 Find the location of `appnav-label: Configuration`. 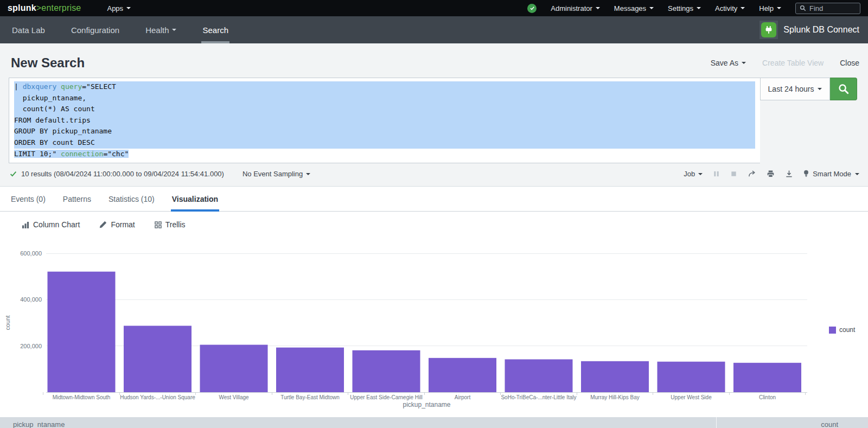

appnav-label: Configuration is located at coordinates (95, 30).